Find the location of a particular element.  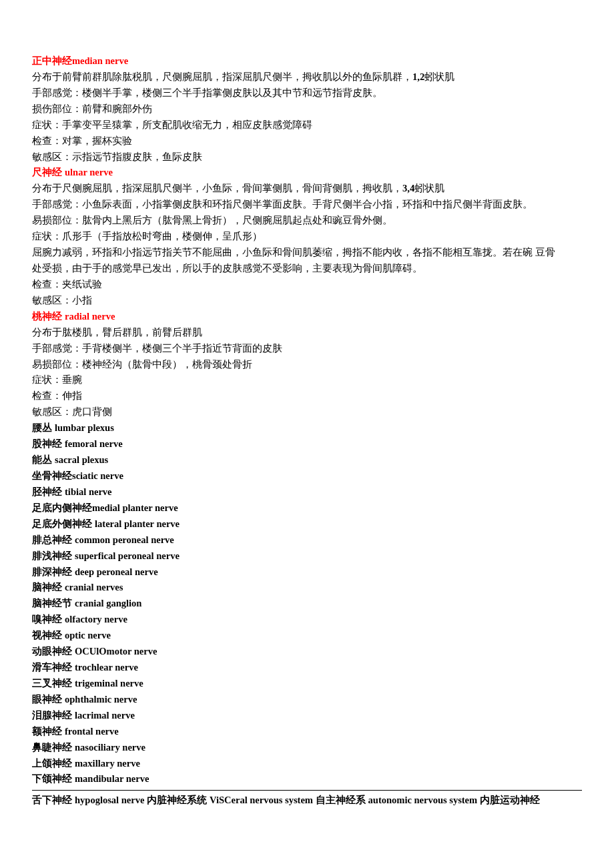

femoral-nerve-part-0: 股神经 is located at coordinates (48, 444).